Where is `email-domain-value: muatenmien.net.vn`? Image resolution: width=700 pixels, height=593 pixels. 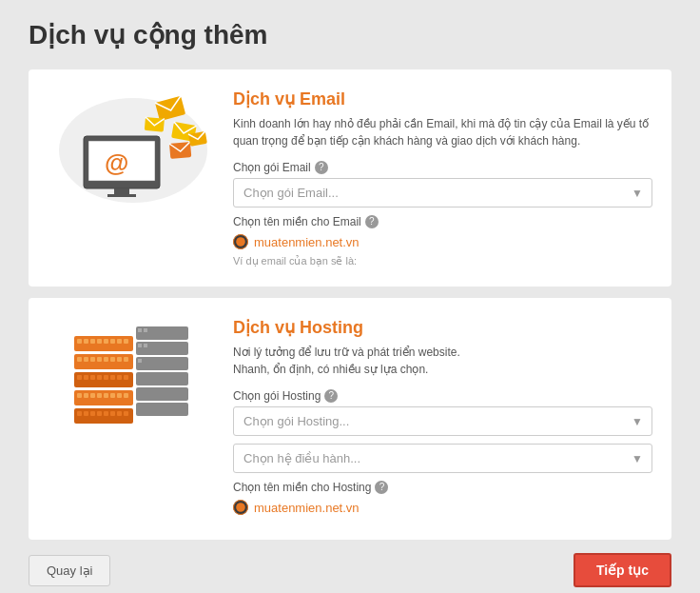 email-domain-value: muatenmien.net.vn is located at coordinates (306, 242).